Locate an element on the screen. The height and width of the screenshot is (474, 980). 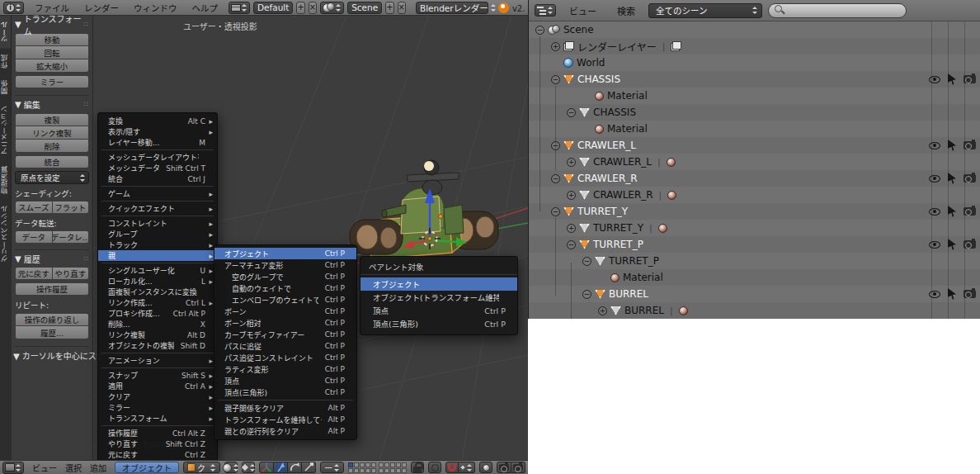
outliner-menu-search: 検索 is located at coordinates (626, 11).